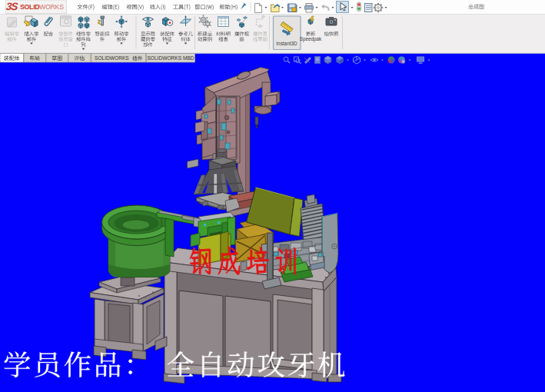  What do you see at coordinates (29, 7) in the screenshot?
I see `svg-text: SOLID` at bounding box center [29, 7].